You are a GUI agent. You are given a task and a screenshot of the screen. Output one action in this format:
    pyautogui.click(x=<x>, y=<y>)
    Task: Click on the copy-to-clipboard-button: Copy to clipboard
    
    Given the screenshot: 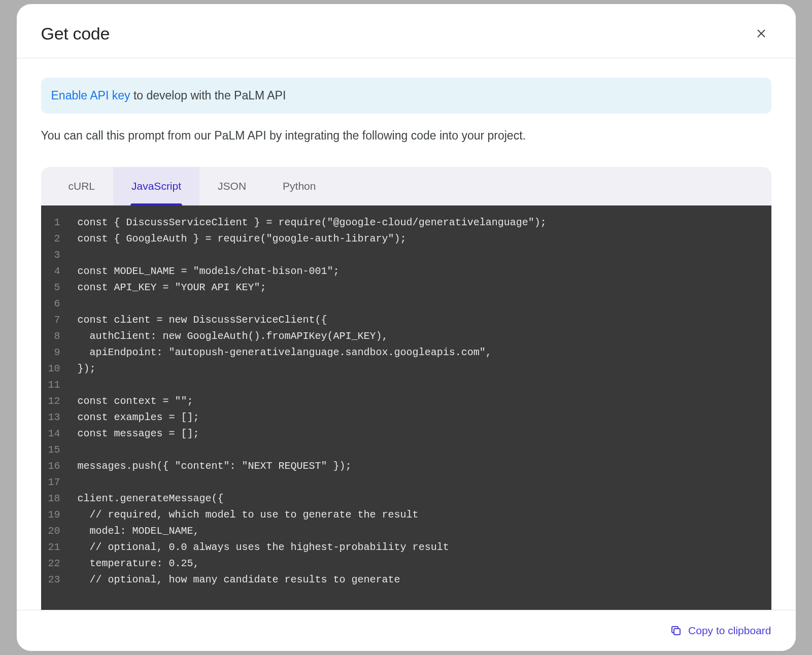 What is the action you would take?
    pyautogui.click(x=721, y=631)
    